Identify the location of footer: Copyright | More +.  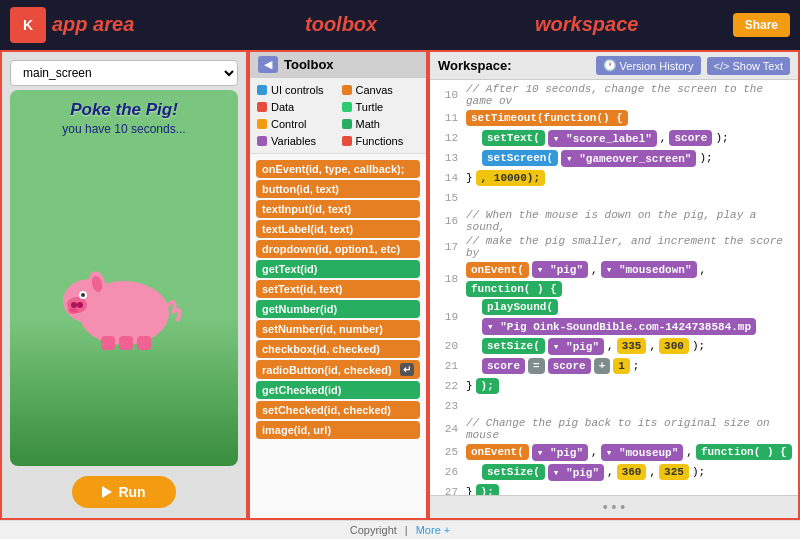
(400, 530).